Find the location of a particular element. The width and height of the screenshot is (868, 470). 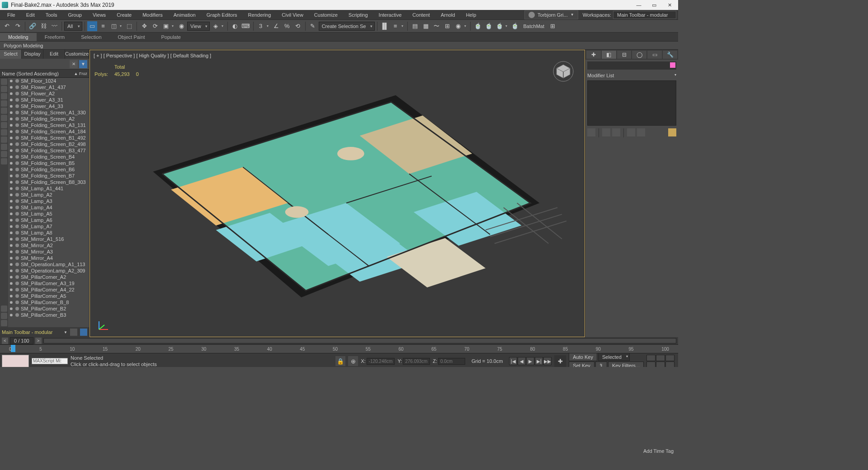

snap-toggle-button: 3 is located at coordinates (261, 26).